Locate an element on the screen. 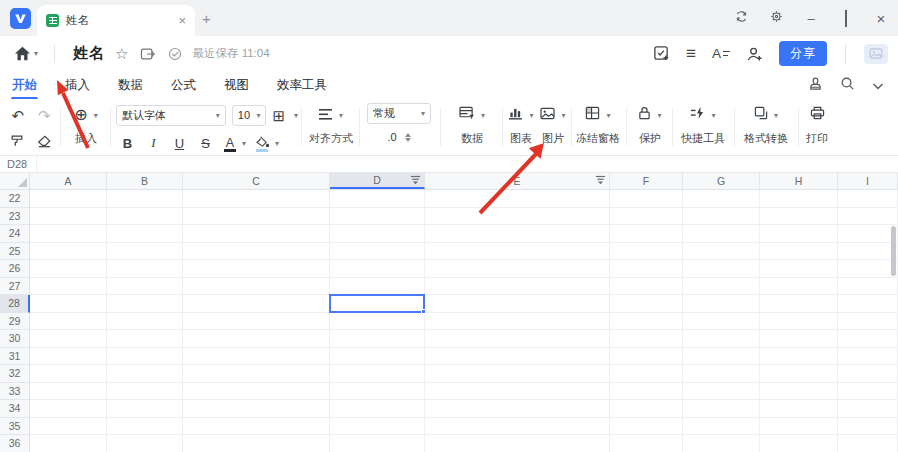  cell-C30 is located at coordinates (256, 339).